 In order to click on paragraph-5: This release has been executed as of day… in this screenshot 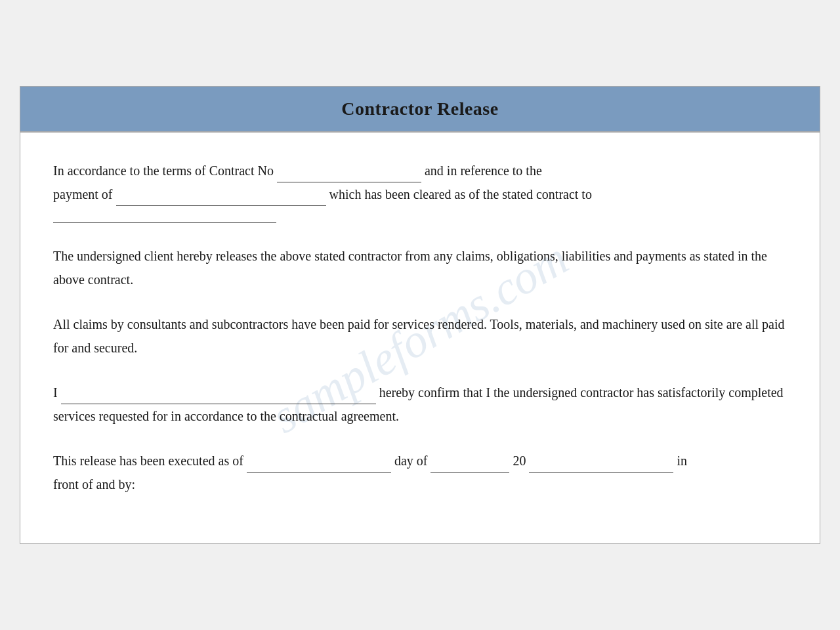, I will do `click(420, 472)`.